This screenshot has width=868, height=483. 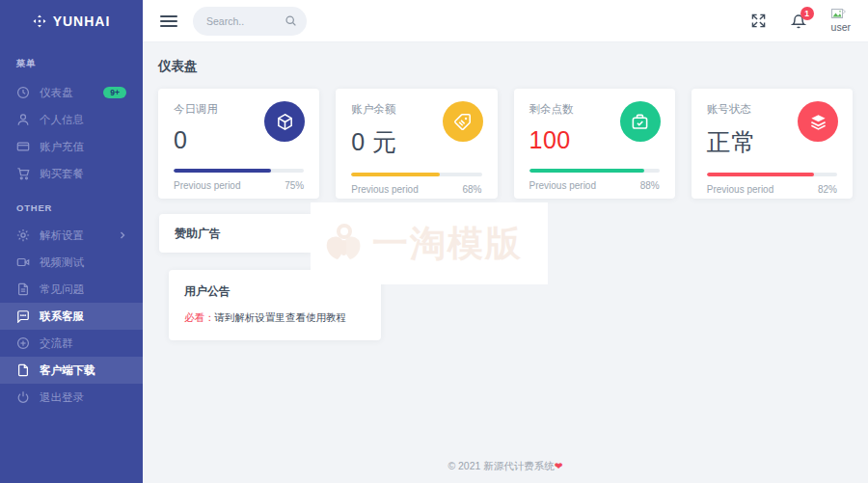 What do you see at coordinates (71, 316) in the screenshot?
I see `sidebar-item-contact-support: 联系客服` at bounding box center [71, 316].